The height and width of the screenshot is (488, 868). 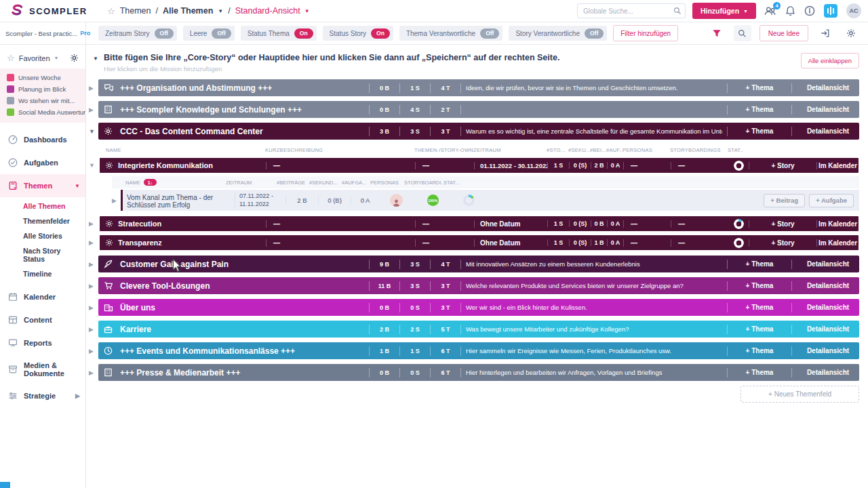 What do you see at coordinates (43, 255) in the screenshot?
I see `sidebar-item-nach-story-status: Nach Story Status` at bounding box center [43, 255].